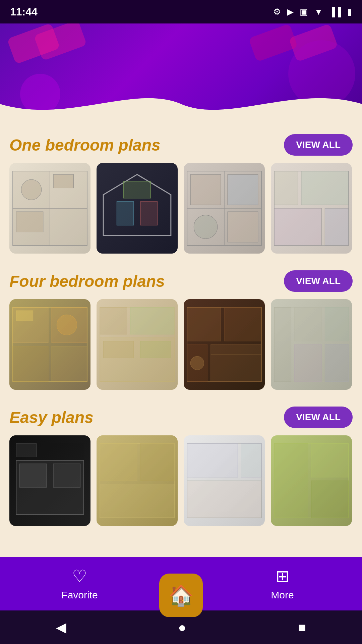 This screenshot has width=362, height=644. What do you see at coordinates (283, 576) in the screenshot?
I see `more-icon: ⊞` at bounding box center [283, 576].